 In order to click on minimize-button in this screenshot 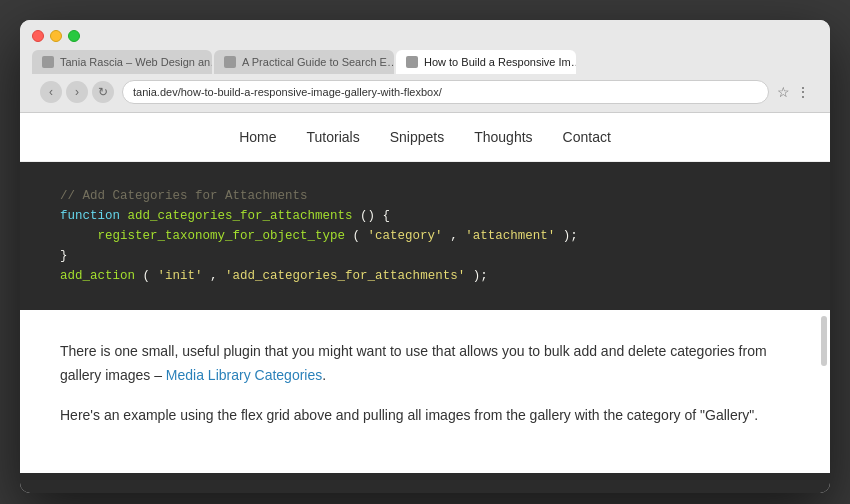, I will do `click(56, 36)`.